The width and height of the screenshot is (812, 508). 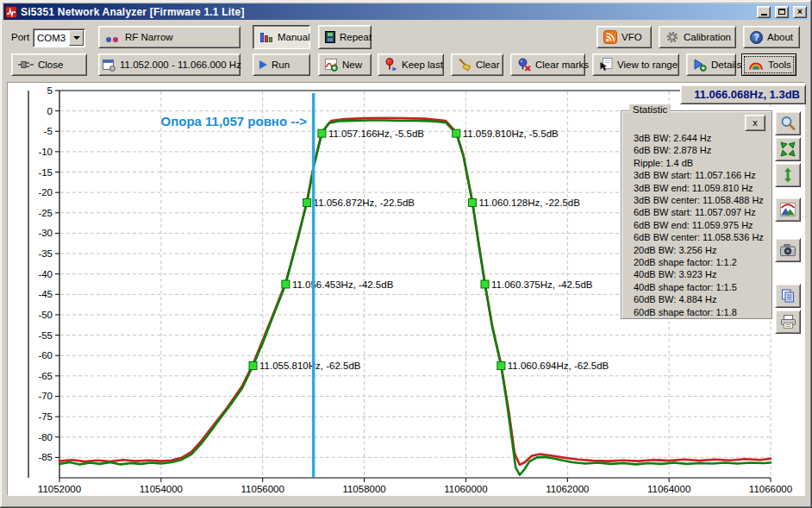 What do you see at coordinates (701, 250) in the screenshot?
I see `statistic-line: 20dB BW: 3.256 Hz` at bounding box center [701, 250].